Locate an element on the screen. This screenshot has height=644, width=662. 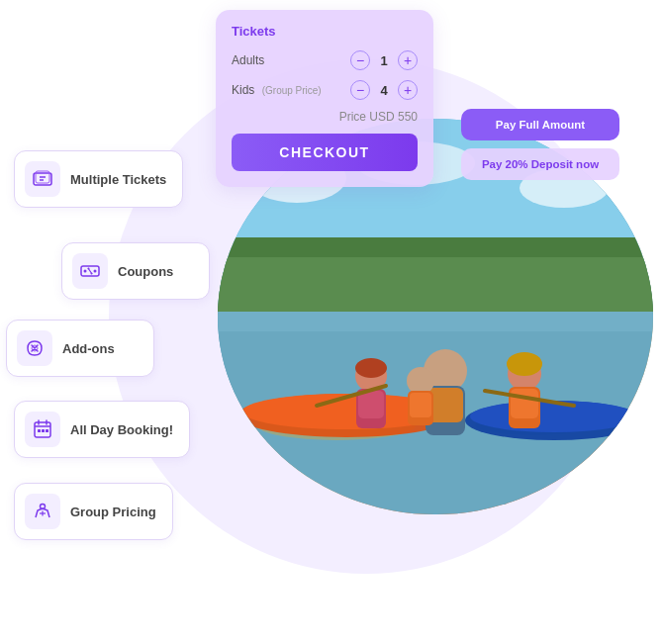
kids-qty-value: 4 is located at coordinates (384, 91).